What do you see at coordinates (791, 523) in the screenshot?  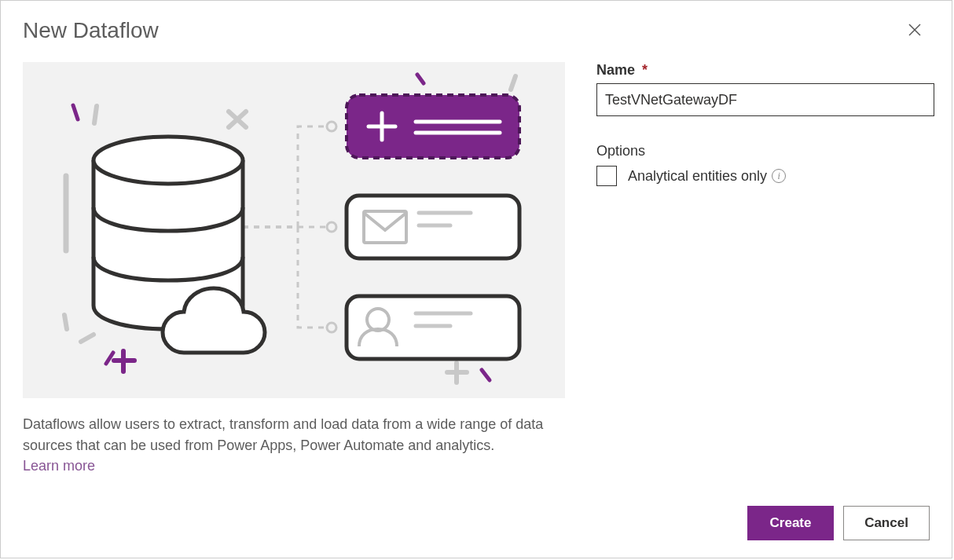 I see `create-button: Create` at bounding box center [791, 523].